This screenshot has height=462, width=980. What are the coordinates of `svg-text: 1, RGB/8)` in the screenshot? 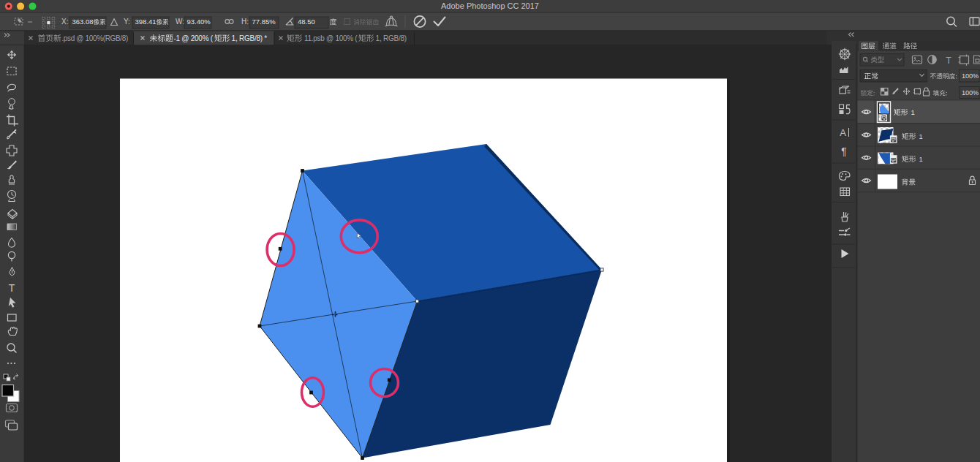 It's located at (391, 38).